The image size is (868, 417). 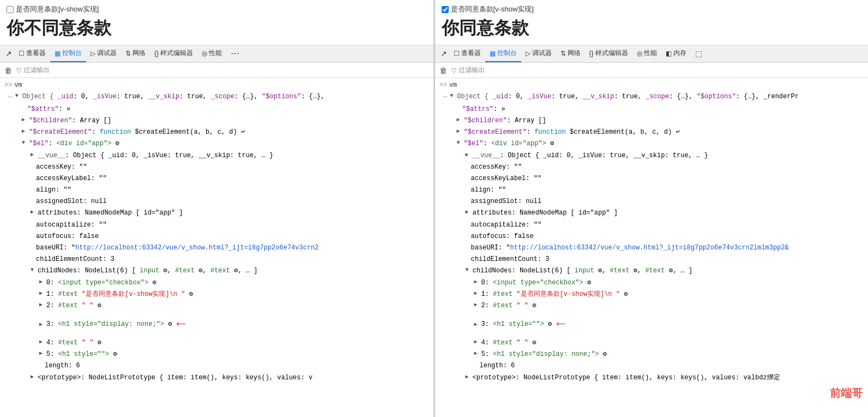 What do you see at coordinates (652, 271) in the screenshot?
I see `tree-row: childNodes: NodeList(6) [ input ⚙, #text…` at bounding box center [652, 271].